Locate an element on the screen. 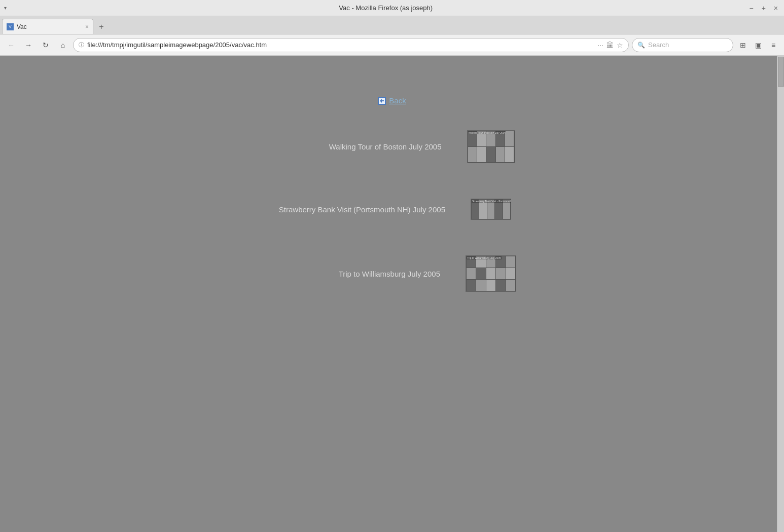 The image size is (784, 532). forward-button: → is located at coordinates (28, 45).